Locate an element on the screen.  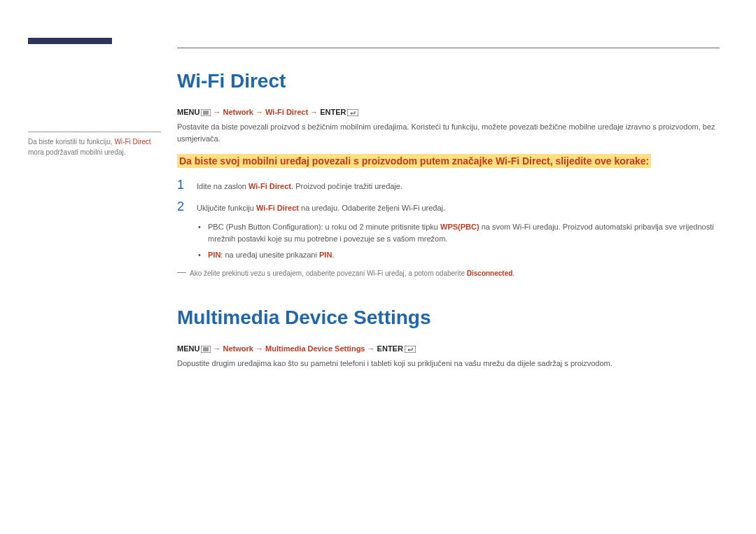
side-divider is located at coordinates (94, 132).